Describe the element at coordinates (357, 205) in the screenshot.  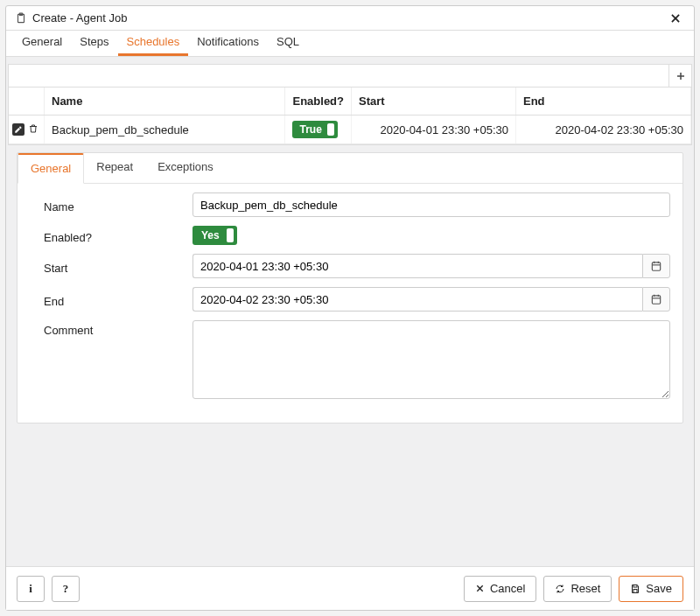
I see `row-name: Name` at that location.